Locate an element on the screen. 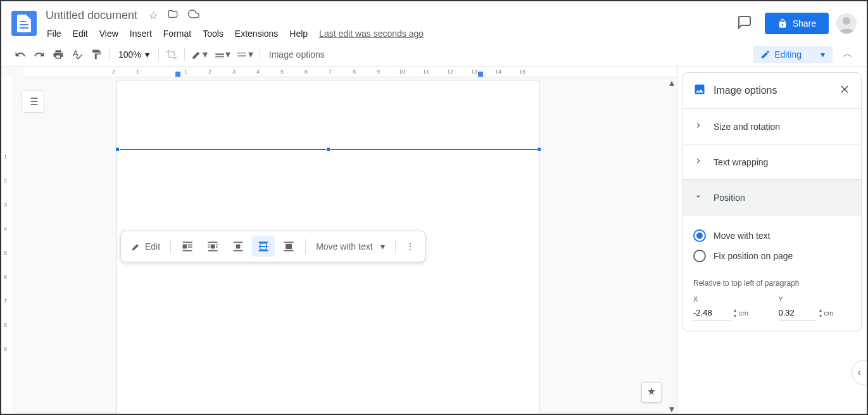 The image size is (868, 415). menu-tools: Tools is located at coordinates (213, 34).